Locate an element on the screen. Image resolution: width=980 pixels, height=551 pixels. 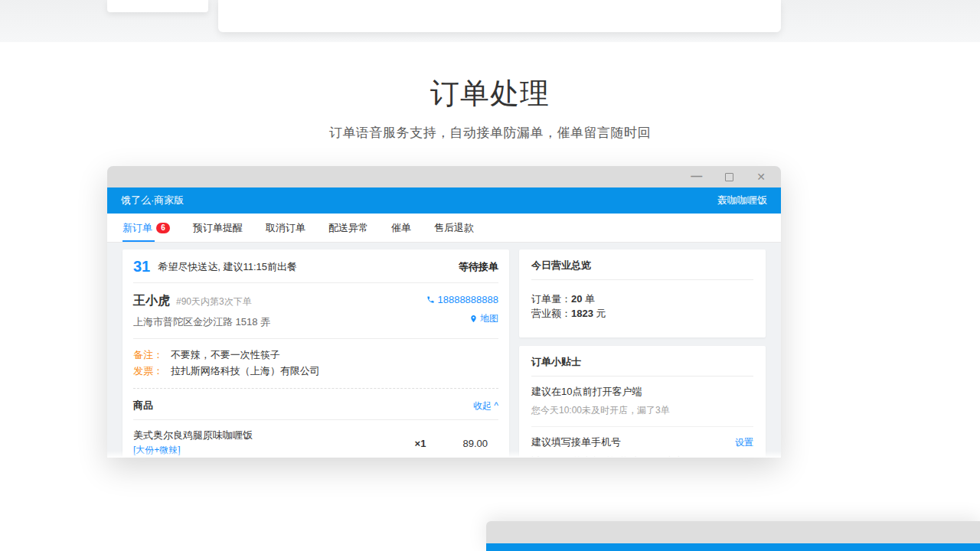
previous-window-sidebar-remnant is located at coordinates (158, 6).